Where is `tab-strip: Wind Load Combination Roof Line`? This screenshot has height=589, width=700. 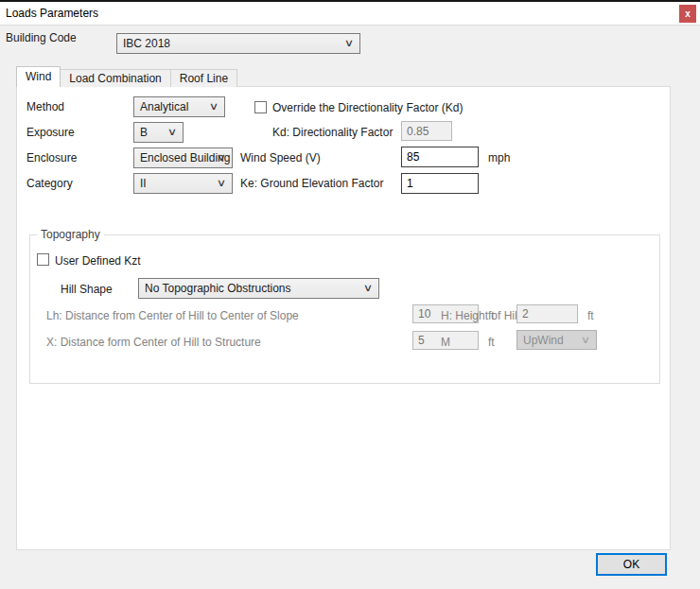
tab-strip: Wind Load Combination Roof Line is located at coordinates (127, 77).